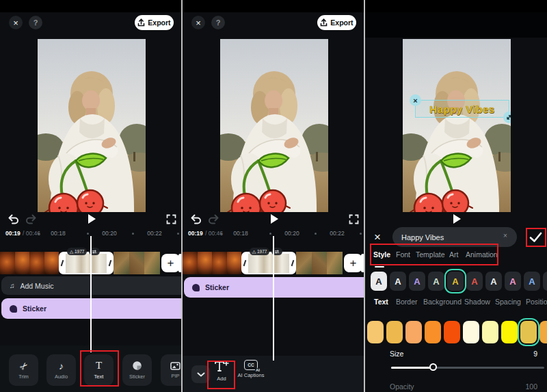 The width and height of the screenshot is (547, 392). Describe the element at coordinates (536, 302) in the screenshot. I see `subtab-position: Position` at that location.